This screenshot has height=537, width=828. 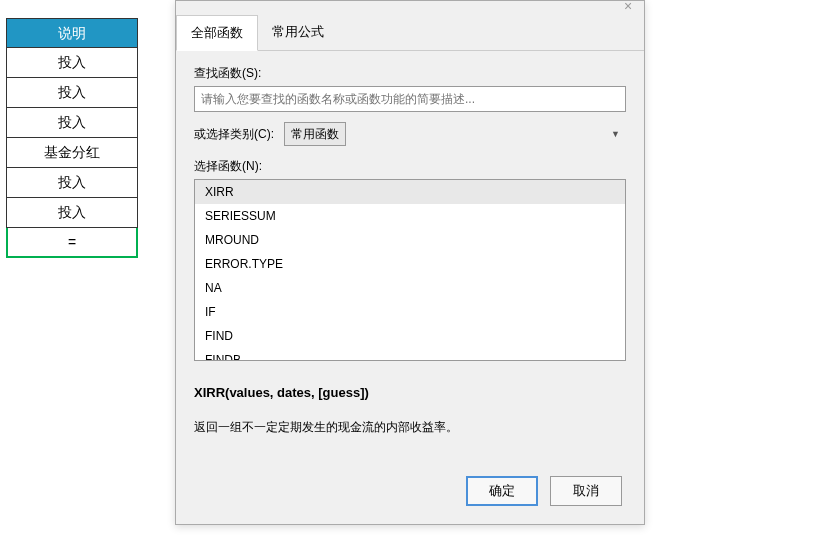 What do you see at coordinates (410, 192) in the screenshot?
I see `function-item: XIRR` at bounding box center [410, 192].